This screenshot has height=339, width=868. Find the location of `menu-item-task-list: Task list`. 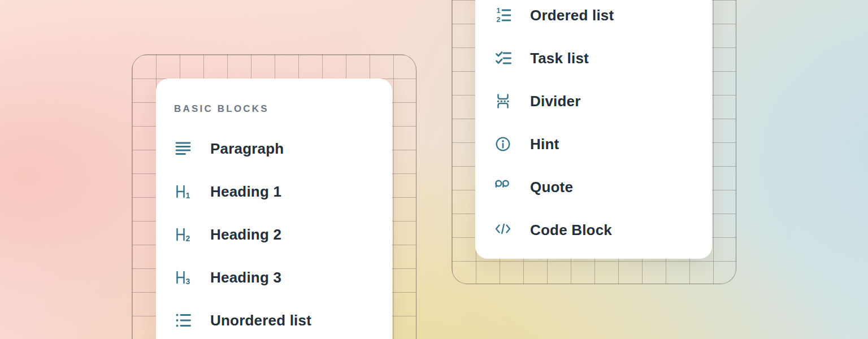

menu-item-task-list: Task list is located at coordinates (593, 58).